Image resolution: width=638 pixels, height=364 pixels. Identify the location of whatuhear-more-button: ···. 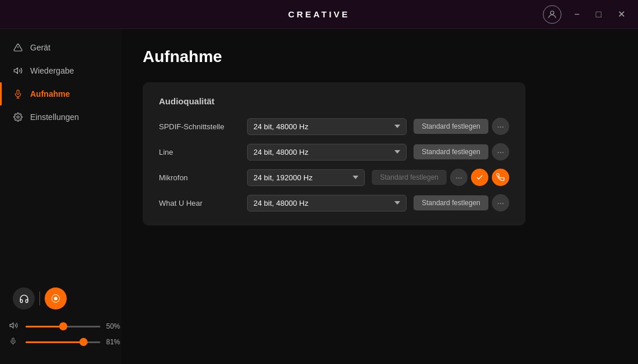
(501, 203).